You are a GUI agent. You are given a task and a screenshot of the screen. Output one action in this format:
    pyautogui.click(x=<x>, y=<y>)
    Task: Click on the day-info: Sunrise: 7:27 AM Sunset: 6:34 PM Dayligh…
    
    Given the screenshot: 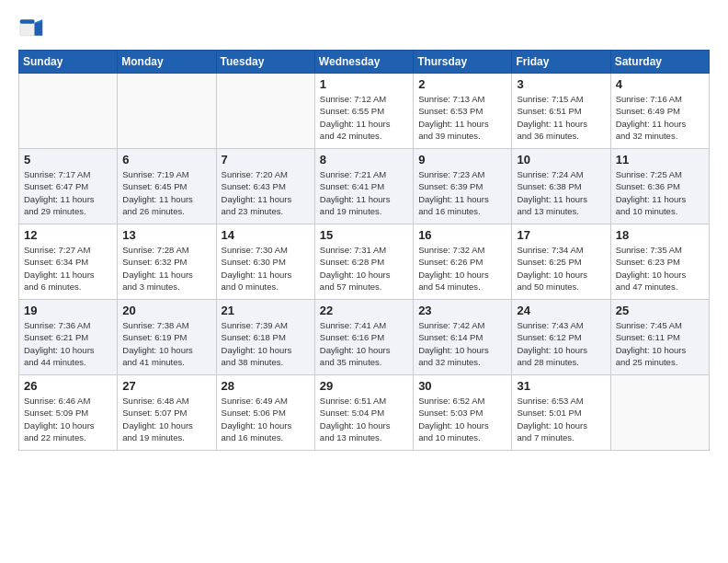 What is the action you would take?
    pyautogui.click(x=68, y=269)
    